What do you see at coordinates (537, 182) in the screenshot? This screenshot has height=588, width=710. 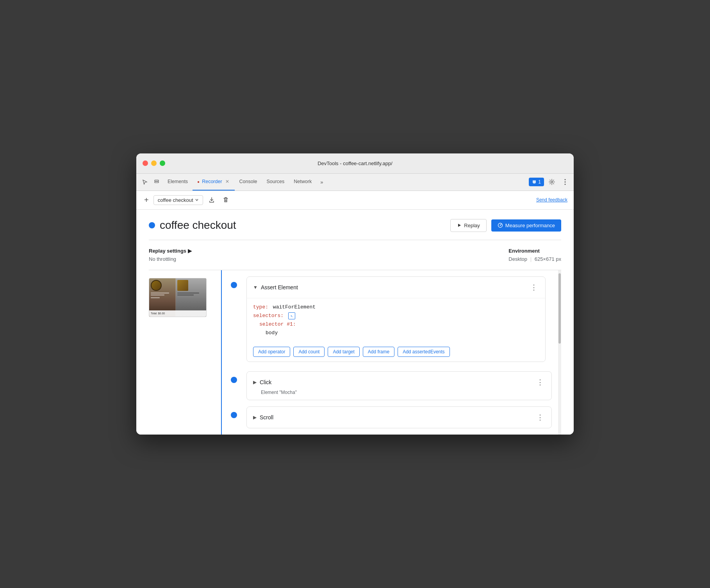 I see `notification-button: 1` at bounding box center [537, 182].